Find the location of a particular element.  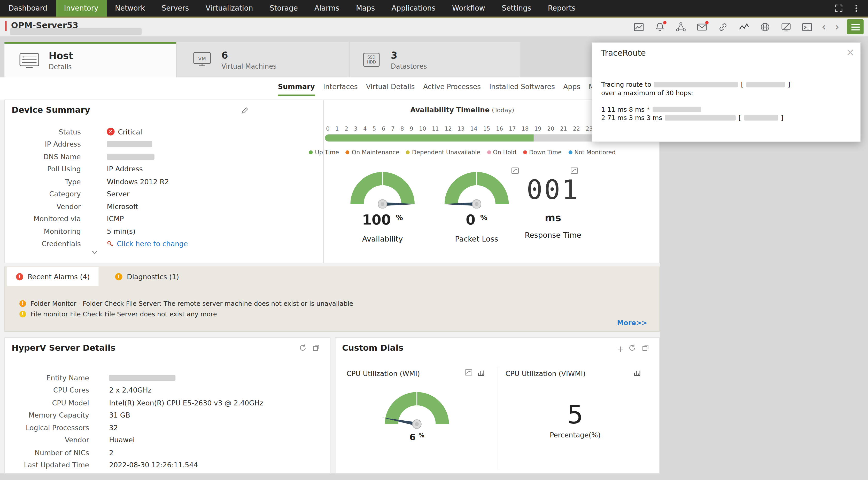

svg-text: SSD is located at coordinates (372, 57).